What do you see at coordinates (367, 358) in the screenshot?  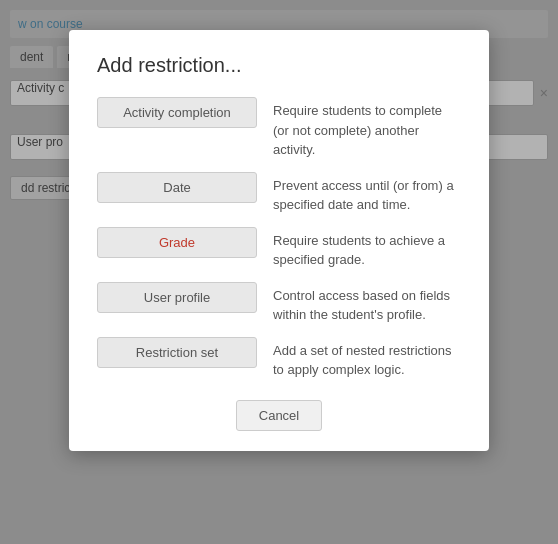 I see `restriction-desc-restriction-set: Add a set of nested restrictions to appl…` at bounding box center [367, 358].